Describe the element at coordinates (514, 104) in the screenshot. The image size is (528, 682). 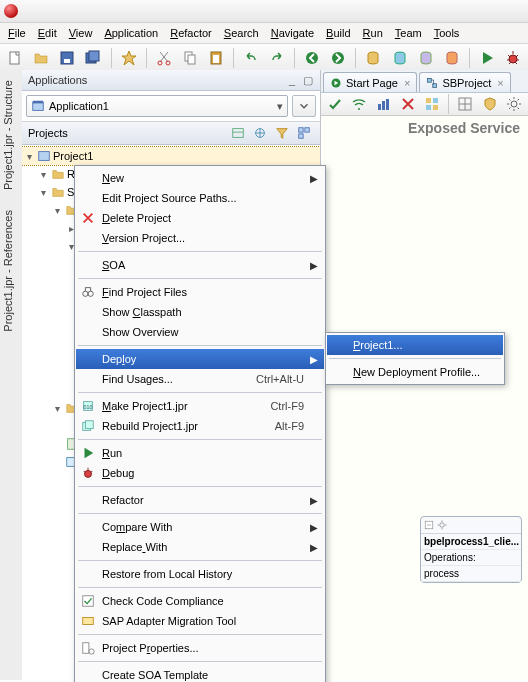
I see `gear-button` at that location.